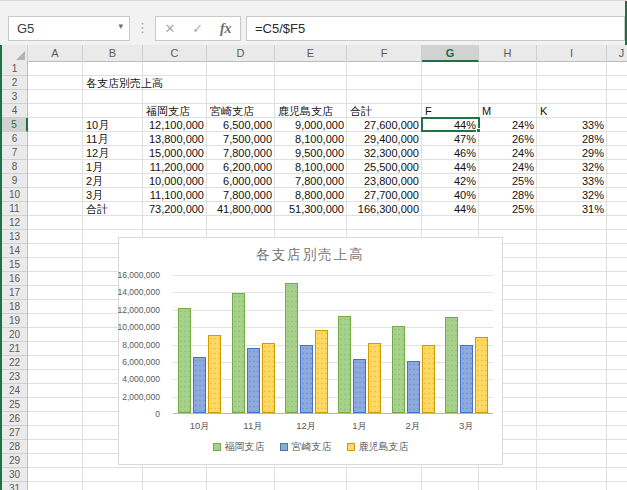 This screenshot has width=627, height=490. What do you see at coordinates (15, 307) in the screenshot?
I see `row-header-18: 18` at bounding box center [15, 307].